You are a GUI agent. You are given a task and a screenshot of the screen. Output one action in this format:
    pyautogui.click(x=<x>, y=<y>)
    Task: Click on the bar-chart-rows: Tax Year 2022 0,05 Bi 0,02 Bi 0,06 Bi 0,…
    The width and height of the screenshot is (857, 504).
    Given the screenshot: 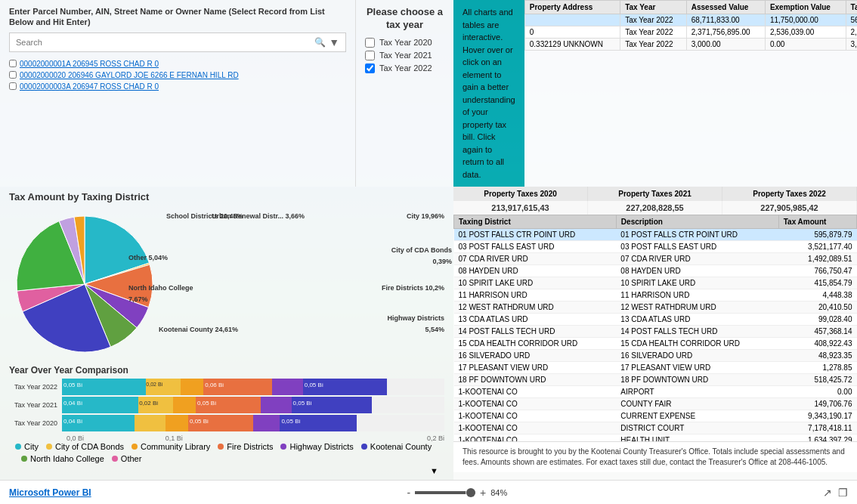 What is the action you would take?
    pyautogui.click(x=227, y=406)
    